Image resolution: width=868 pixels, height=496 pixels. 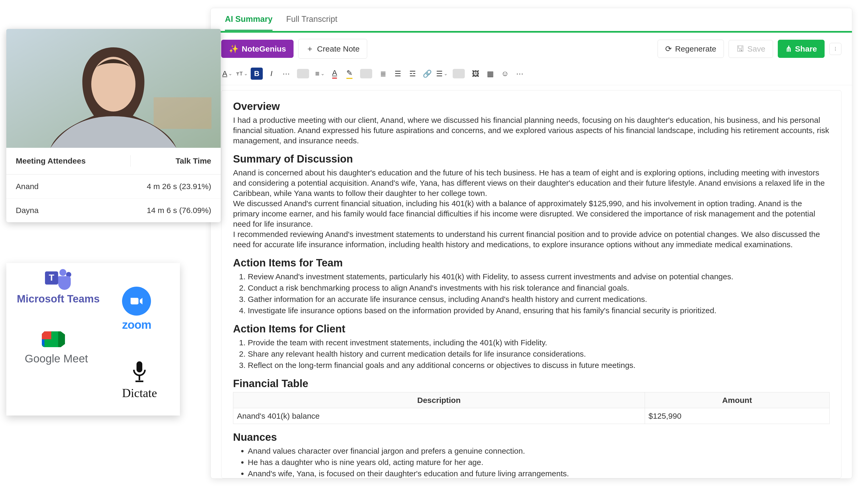 What do you see at coordinates (539, 474) in the screenshot?
I see `list-item: Anand's wife, Yana, is focused on their …` at bounding box center [539, 474].